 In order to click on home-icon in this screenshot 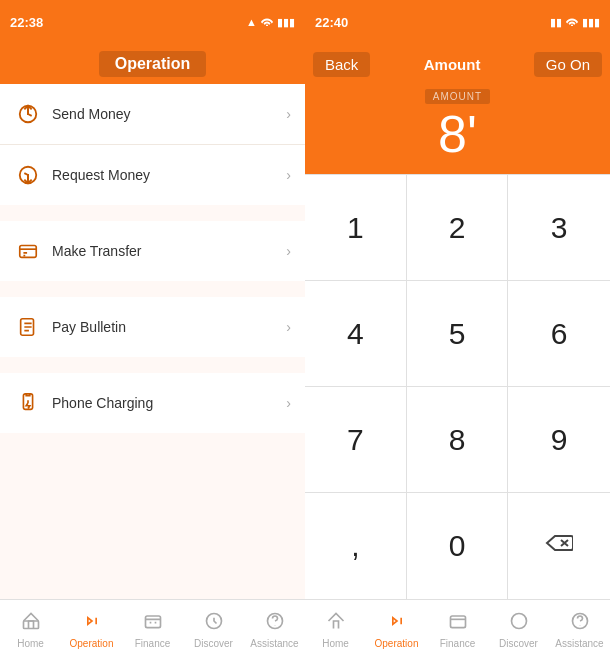, I will do `click(31, 624)`.